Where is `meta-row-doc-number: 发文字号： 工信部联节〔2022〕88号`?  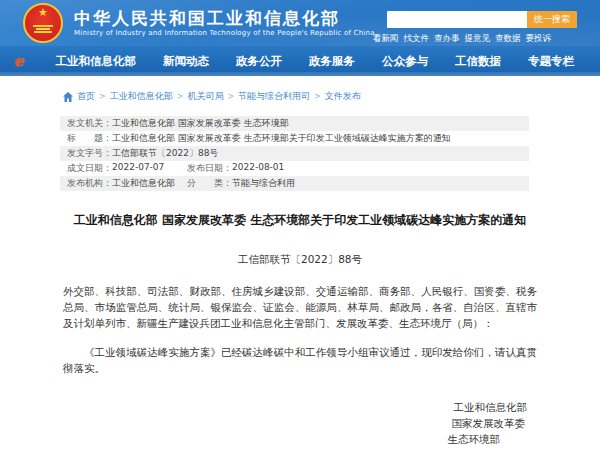
meta-row-doc-number: 发文字号： 工信部联节〔2022〕88号 is located at coordinates (294, 154).